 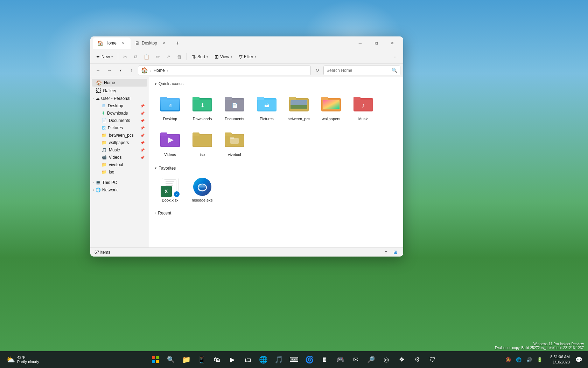 I want to click on calculator-button: 🖩, so click(x=325, y=360).